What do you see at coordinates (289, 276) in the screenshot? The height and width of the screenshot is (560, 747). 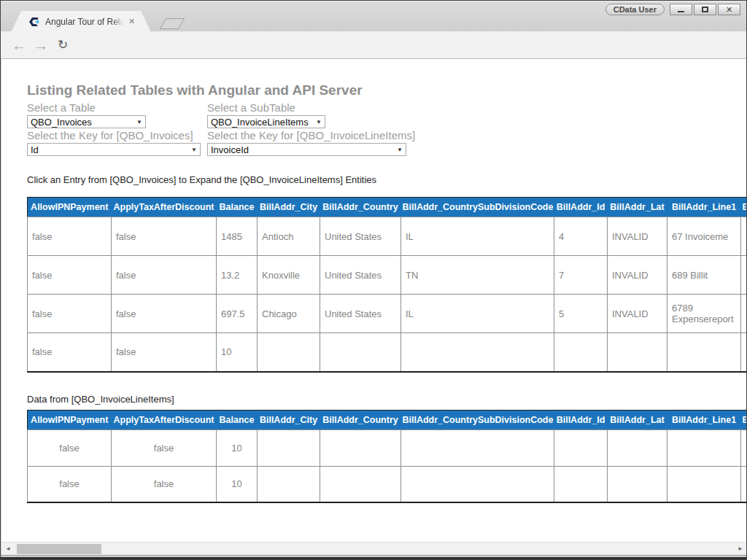 I see `cell: Knoxville` at bounding box center [289, 276].